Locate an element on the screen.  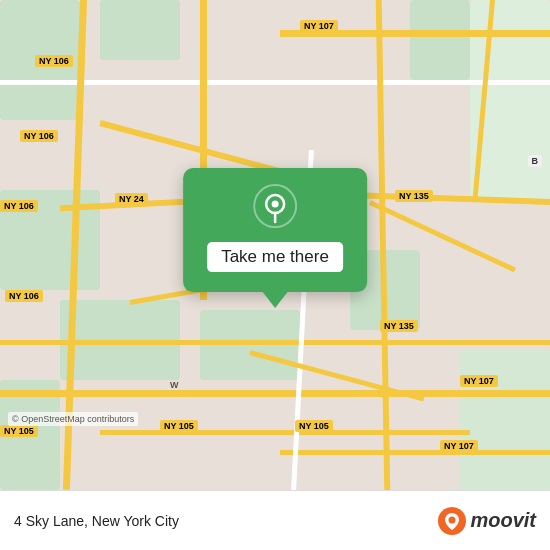
road-label-ny105-3: NY 105 is located at coordinates (314, 426).